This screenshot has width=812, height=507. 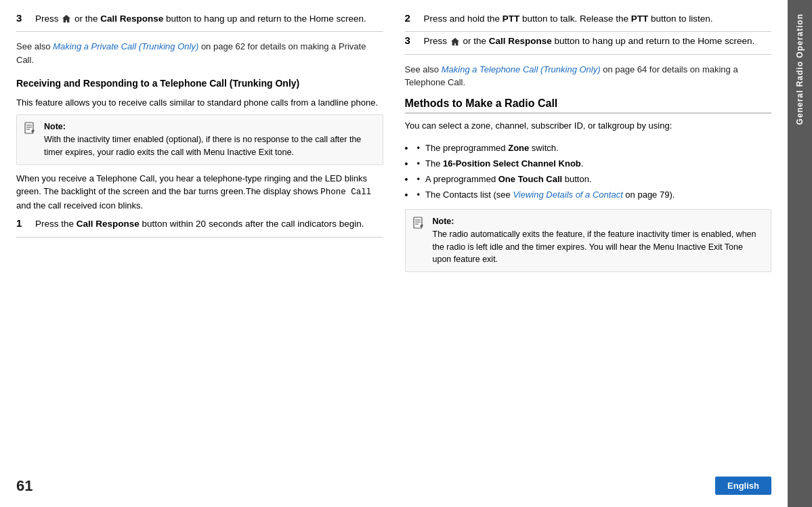 What do you see at coordinates (504, 164) in the screenshot?
I see `bullet-channel: The 16-Position Select Channel Knob.` at bounding box center [504, 164].